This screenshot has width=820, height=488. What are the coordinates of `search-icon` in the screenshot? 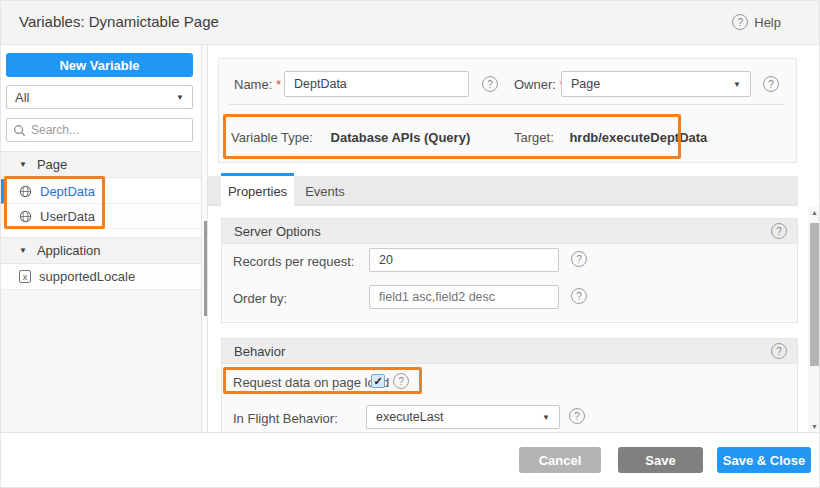 It's located at (20, 130).